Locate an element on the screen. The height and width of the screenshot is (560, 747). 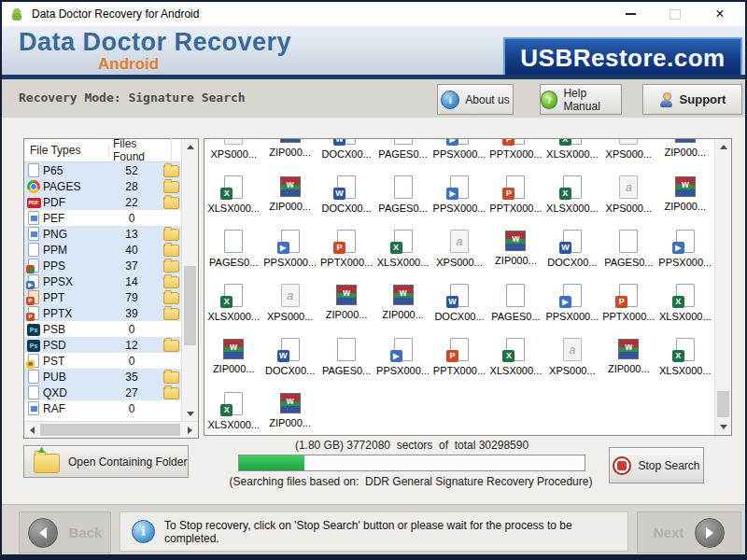
table-row: RAF0 is located at coordinates (103, 409).